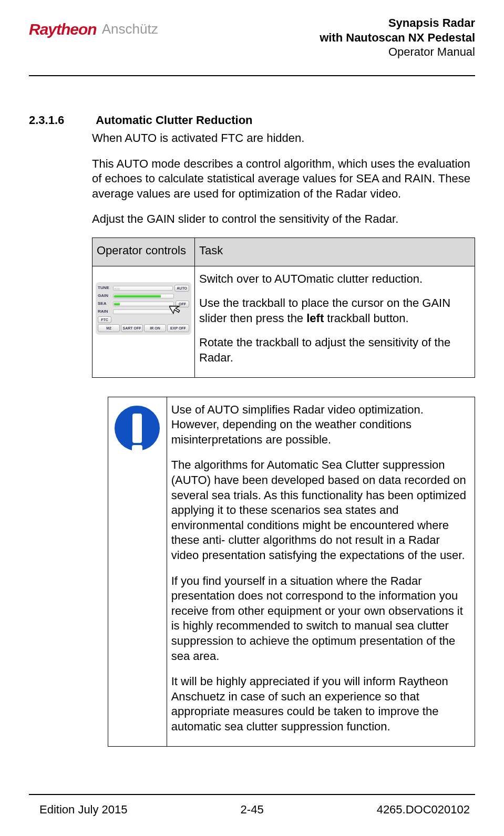 This screenshot has width=504, height=836. Describe the element at coordinates (335, 322) in the screenshot. I see `task-cell: Switch over to AUTOmatic clutter reducti…` at that location.